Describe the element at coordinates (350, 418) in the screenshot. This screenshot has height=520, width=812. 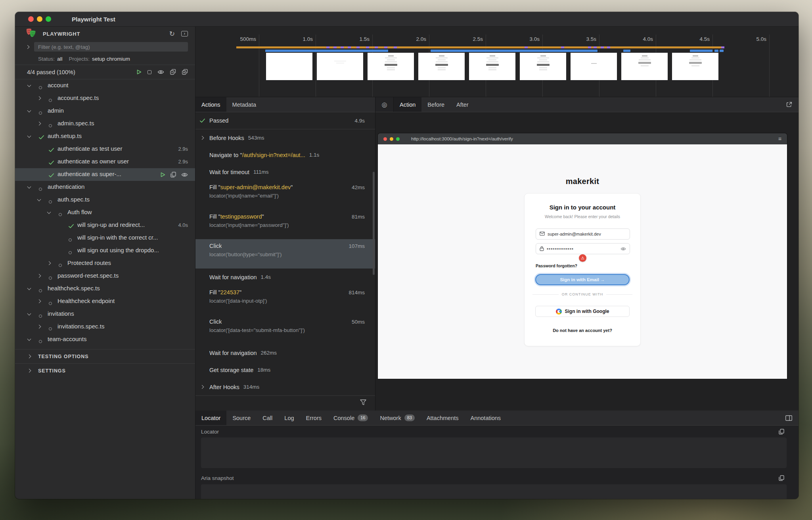
I see `tab-console: Console16` at that location.